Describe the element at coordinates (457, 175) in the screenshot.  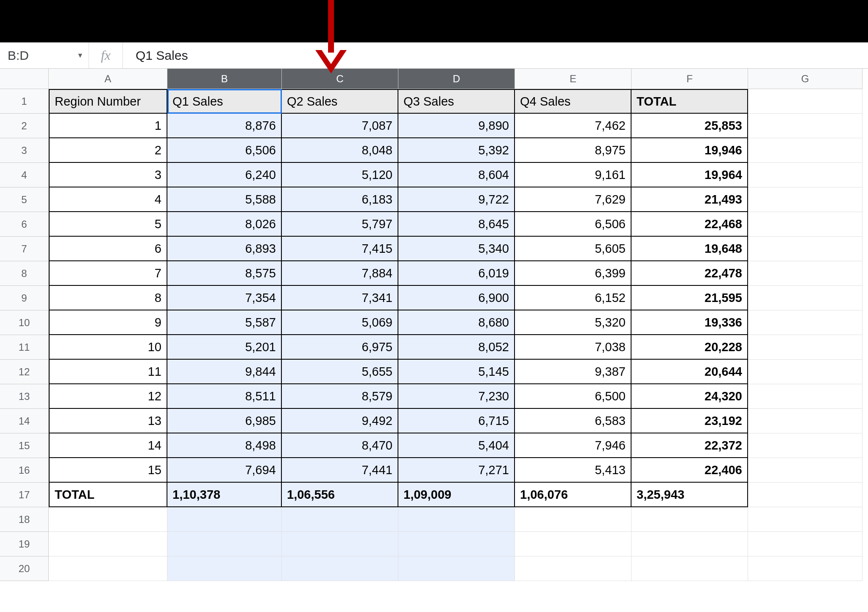
I see `cell: 8,604` at that location.